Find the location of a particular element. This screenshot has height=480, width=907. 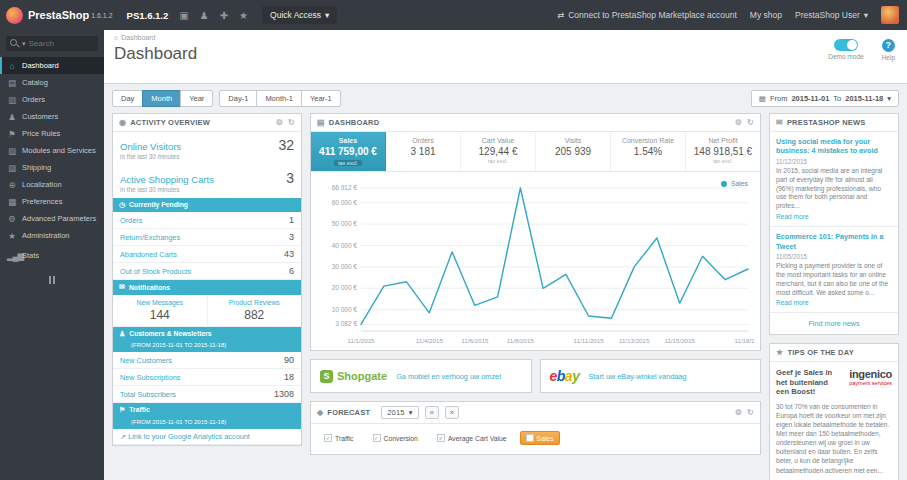

google-analytics-link: ↗ Link to your Google Analytics account is located at coordinates (185, 436).